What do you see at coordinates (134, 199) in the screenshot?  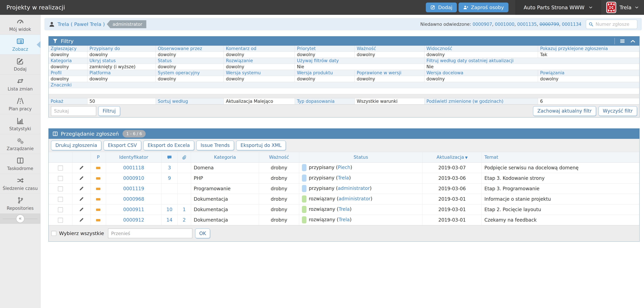 I see `issue-id-link: 0000968` at bounding box center [134, 199].